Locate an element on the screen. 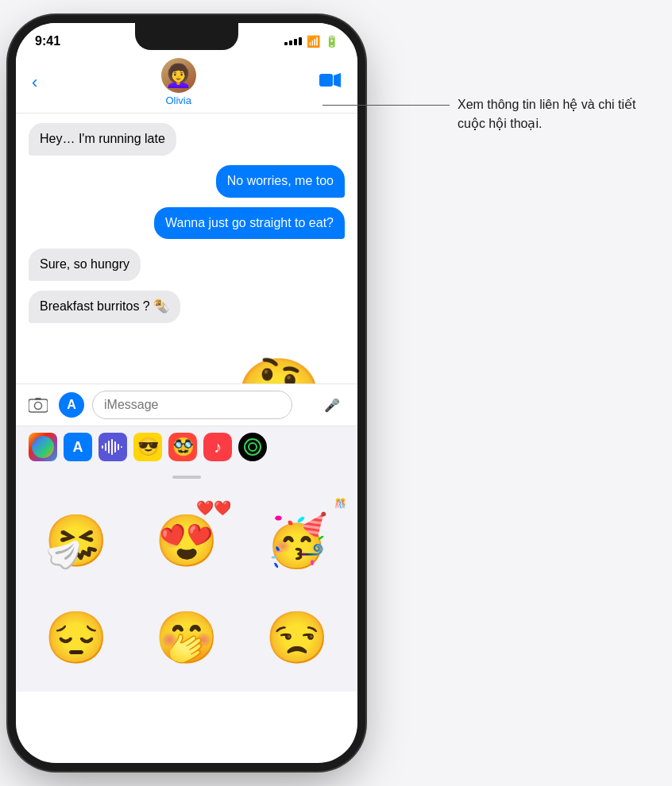 This screenshot has width=672, height=786. notch is located at coordinates (187, 37).